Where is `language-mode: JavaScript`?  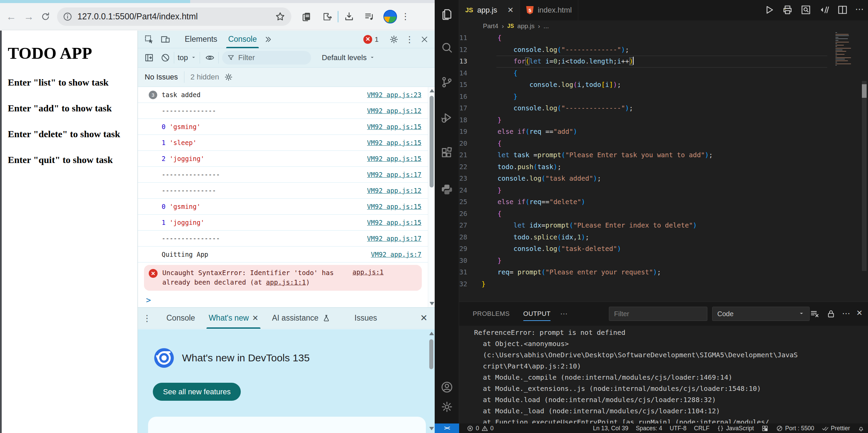 language-mode: JavaScript is located at coordinates (736, 429).